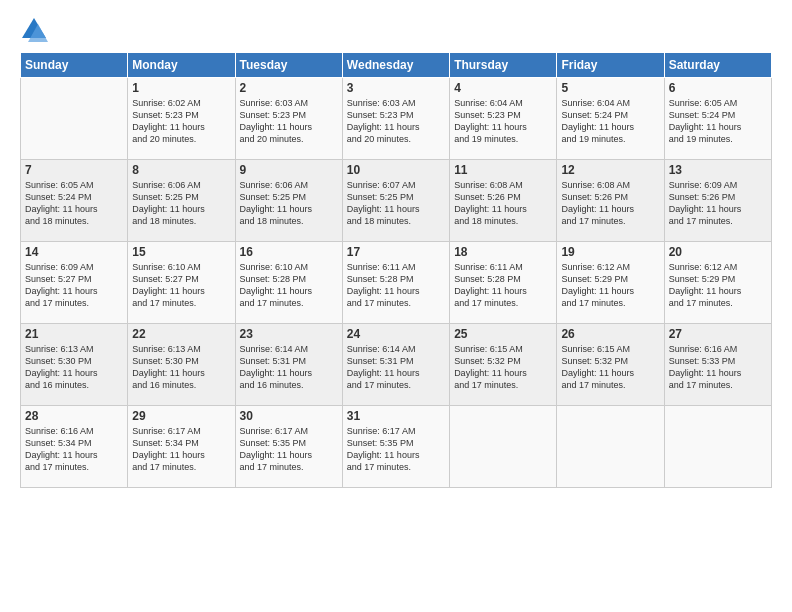 This screenshot has width=792, height=612. I want to click on calendar-cell: 14Sunrise: 6:09 AM Sunset: 5:27 PM Dayli…, so click(74, 283).